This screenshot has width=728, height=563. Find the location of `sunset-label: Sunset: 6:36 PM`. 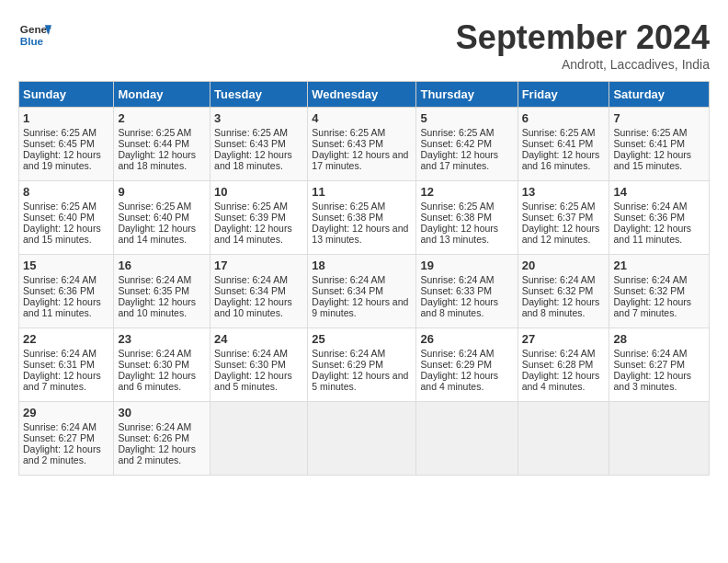

sunset-label: Sunset: 6:36 PM is located at coordinates (649, 217).